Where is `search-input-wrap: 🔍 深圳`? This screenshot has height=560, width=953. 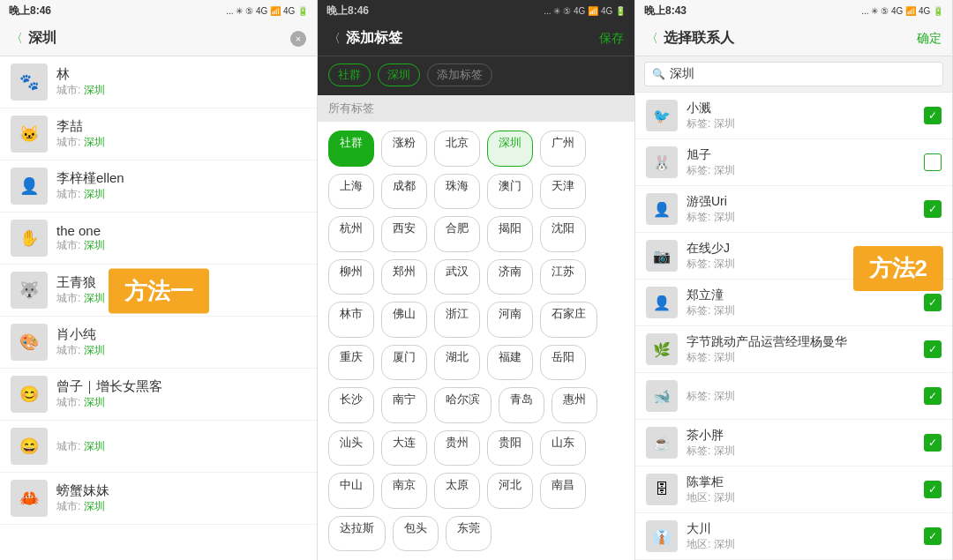 search-input-wrap: 🔍 深圳 is located at coordinates (794, 74).